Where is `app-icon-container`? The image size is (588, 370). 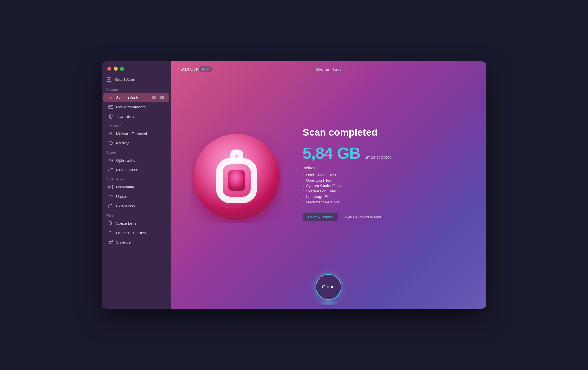
app-icon-container is located at coordinates (237, 177).